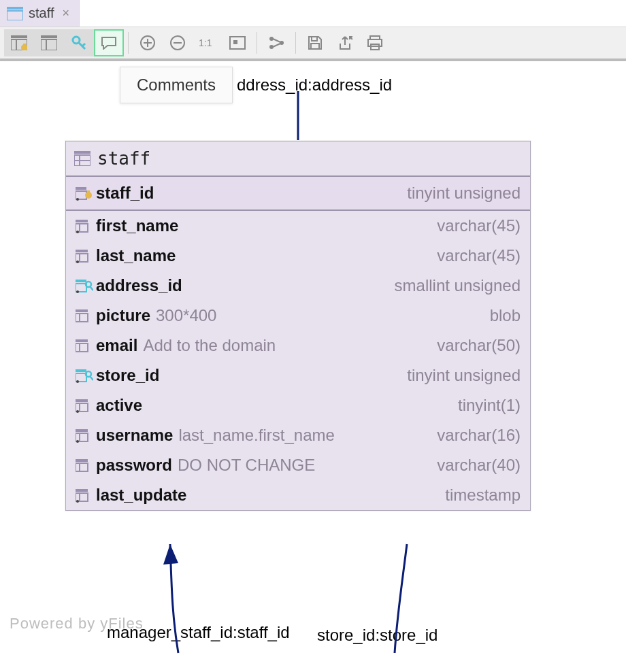 The height and width of the screenshot is (672, 626). What do you see at coordinates (86, 193) in the screenshot?
I see `pk-icon` at bounding box center [86, 193].